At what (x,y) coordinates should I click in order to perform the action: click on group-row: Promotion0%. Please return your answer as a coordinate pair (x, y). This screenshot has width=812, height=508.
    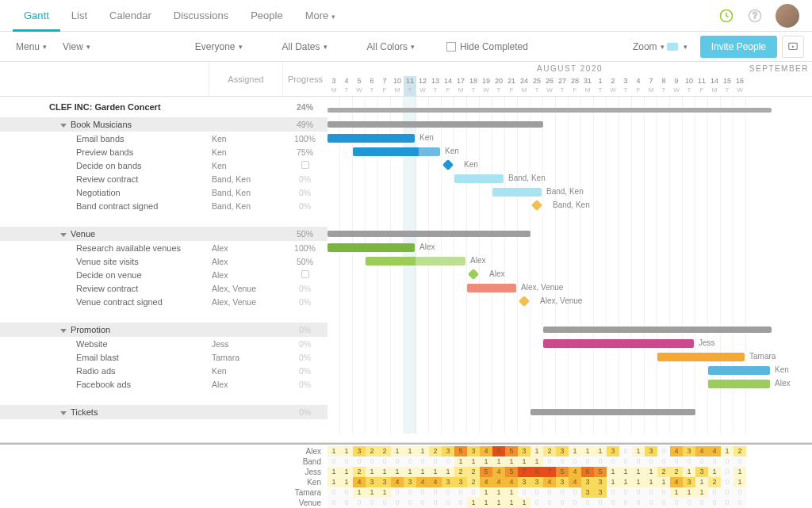
    Looking at the image, I should click on (163, 330).